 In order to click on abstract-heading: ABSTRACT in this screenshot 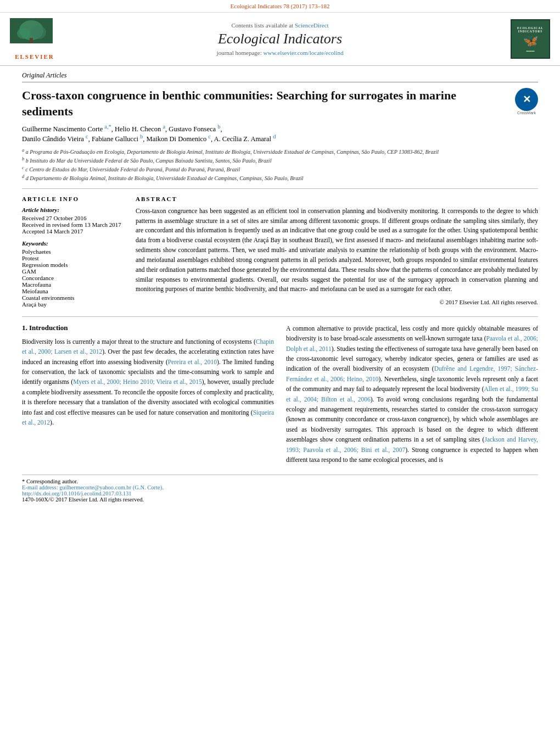, I will do `click(337, 199)`.